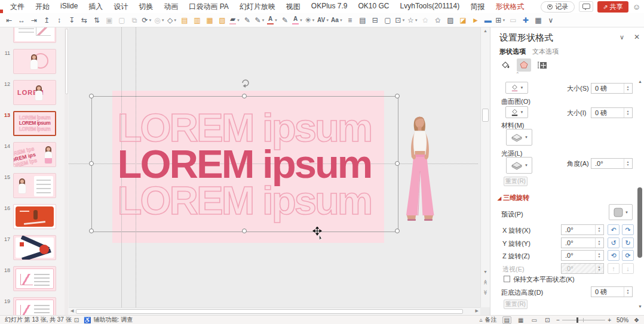 This screenshot has height=324, width=644. I want to click on vertical-scroll-thumb, so click(485, 115).